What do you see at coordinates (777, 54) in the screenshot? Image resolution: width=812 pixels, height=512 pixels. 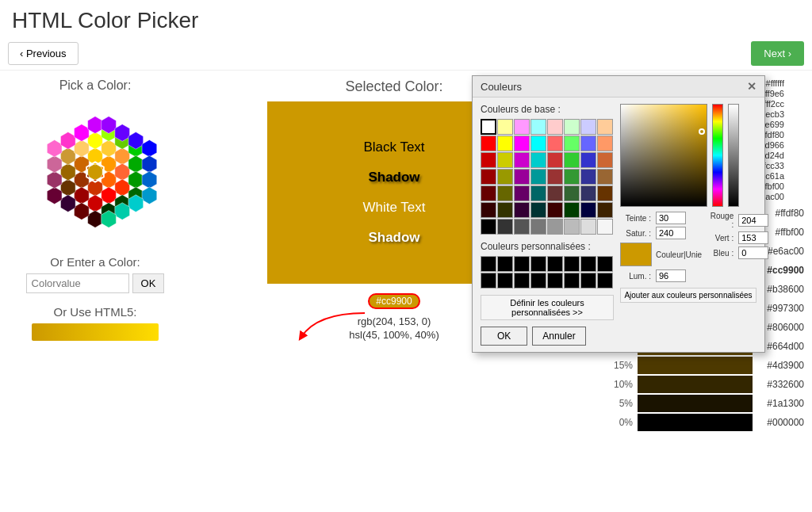 I see `next-button: Next ›` at bounding box center [777, 54].